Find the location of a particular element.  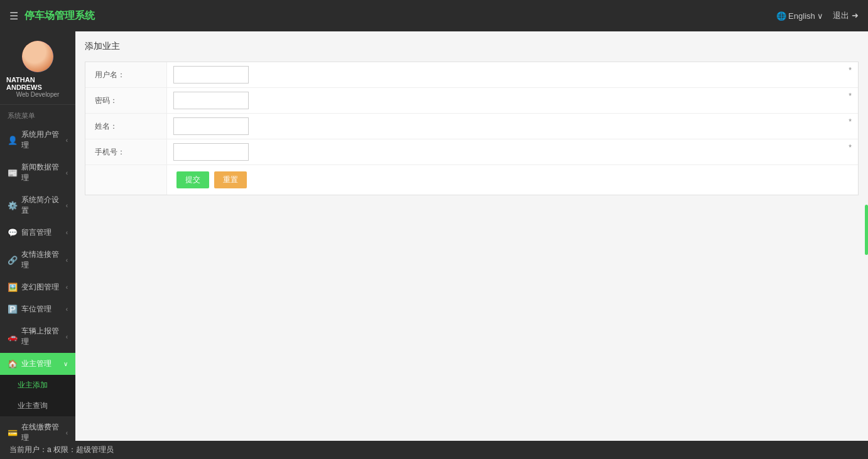

scroll-indicator is located at coordinates (867, 230).